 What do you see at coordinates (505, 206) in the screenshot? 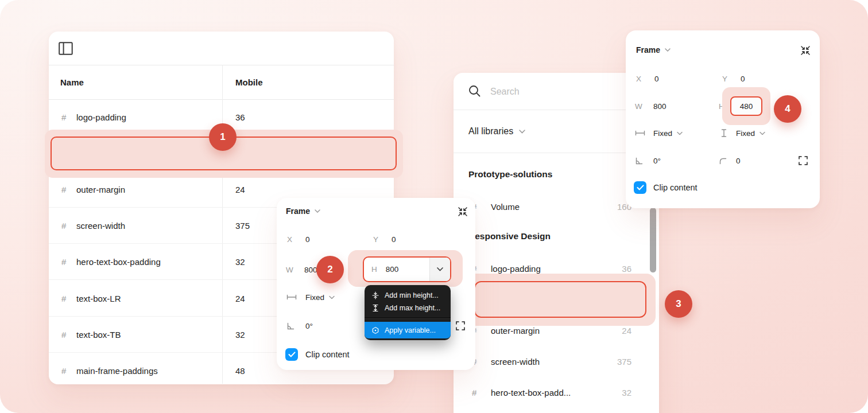
I see `variable-name: Volume` at bounding box center [505, 206].